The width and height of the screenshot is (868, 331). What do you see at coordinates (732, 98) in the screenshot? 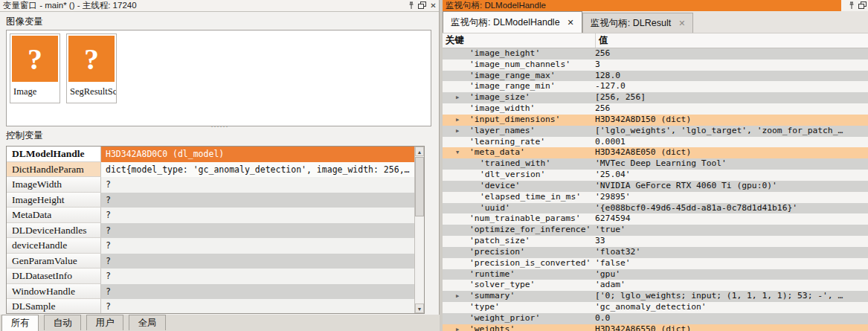
I see `watch-value: [190, 190]` at bounding box center [732, 98].